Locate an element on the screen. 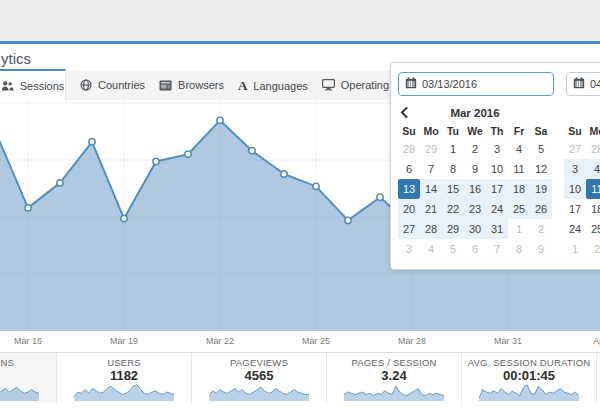 This screenshot has width=600, height=416. users-icon is located at coordinates (8, 86).